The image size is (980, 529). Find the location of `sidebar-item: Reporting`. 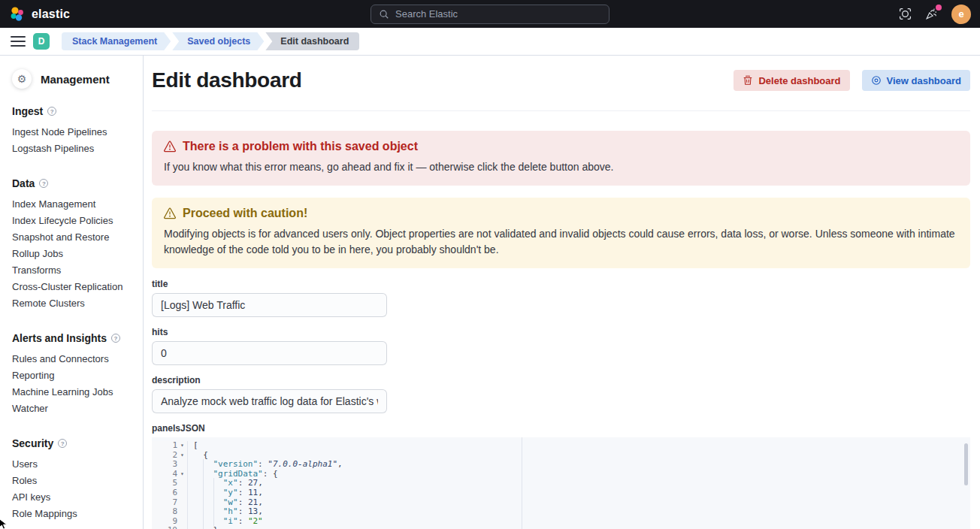

sidebar-item: Reporting is located at coordinates (72, 376).